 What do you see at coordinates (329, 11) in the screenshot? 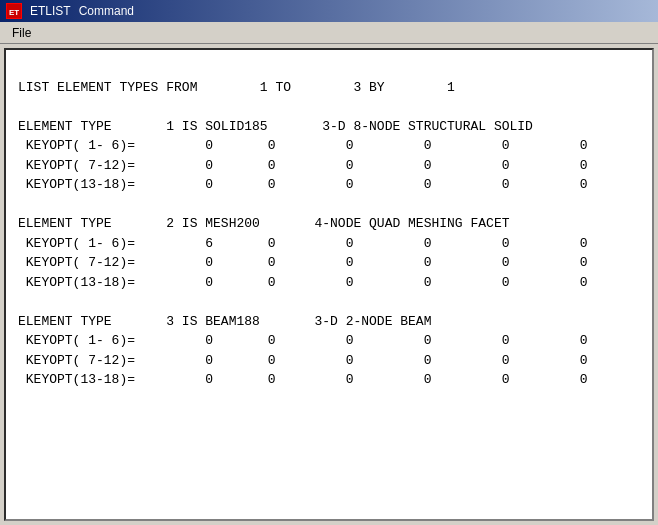
I see `title-bar: ET ETLIST Command` at bounding box center [329, 11].